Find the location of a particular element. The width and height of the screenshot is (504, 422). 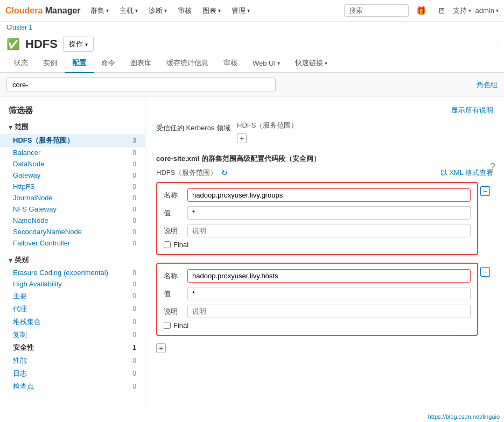

filter-input is located at coordinates (141, 85).